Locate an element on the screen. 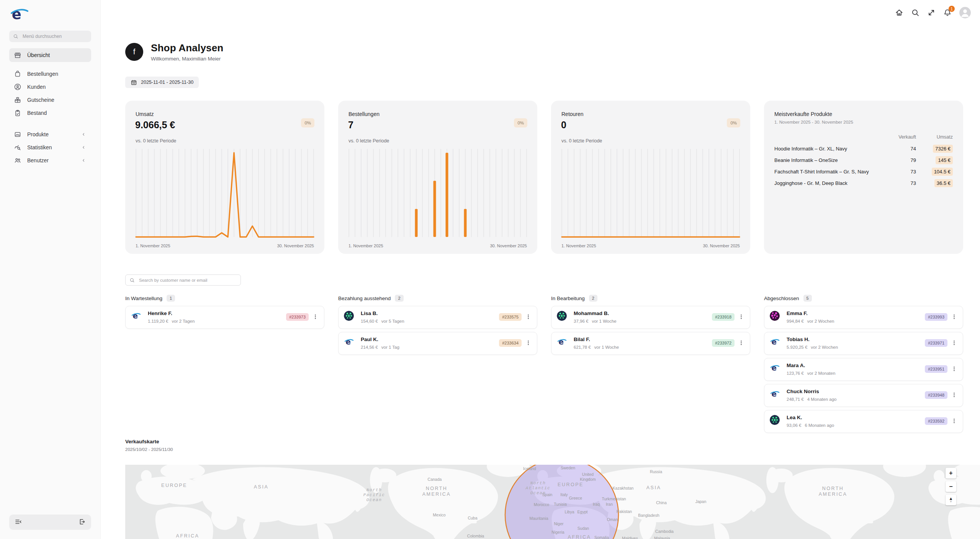 The width and height of the screenshot is (980, 539). order-time: vor 1 Tag is located at coordinates (391, 347).